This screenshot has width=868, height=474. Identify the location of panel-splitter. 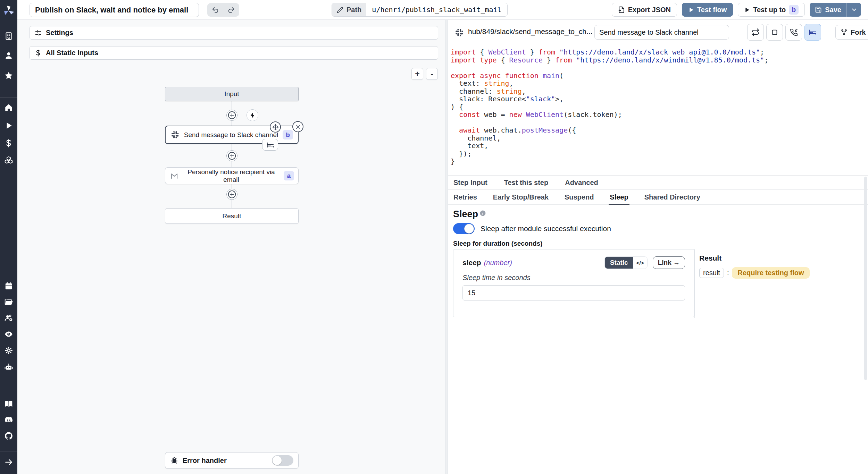
(446, 247).